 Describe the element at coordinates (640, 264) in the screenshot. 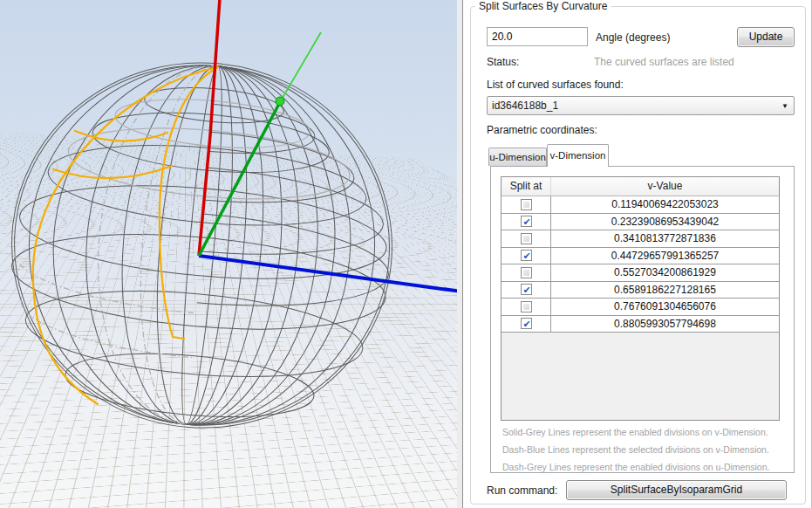

I see `table-body: 0.119400694220530230.232390869534390420.…` at that location.